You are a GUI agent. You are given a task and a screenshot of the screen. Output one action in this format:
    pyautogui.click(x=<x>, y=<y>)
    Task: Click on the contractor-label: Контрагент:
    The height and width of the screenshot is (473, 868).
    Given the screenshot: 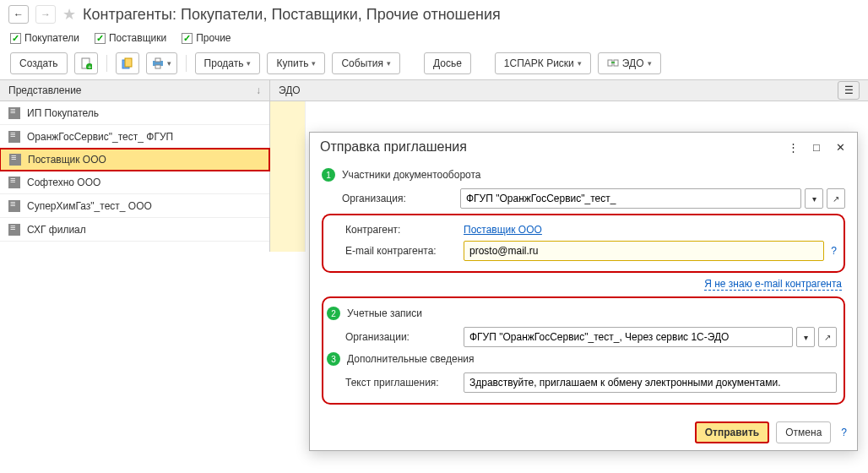 What is the action you would take?
    pyautogui.click(x=400, y=230)
    